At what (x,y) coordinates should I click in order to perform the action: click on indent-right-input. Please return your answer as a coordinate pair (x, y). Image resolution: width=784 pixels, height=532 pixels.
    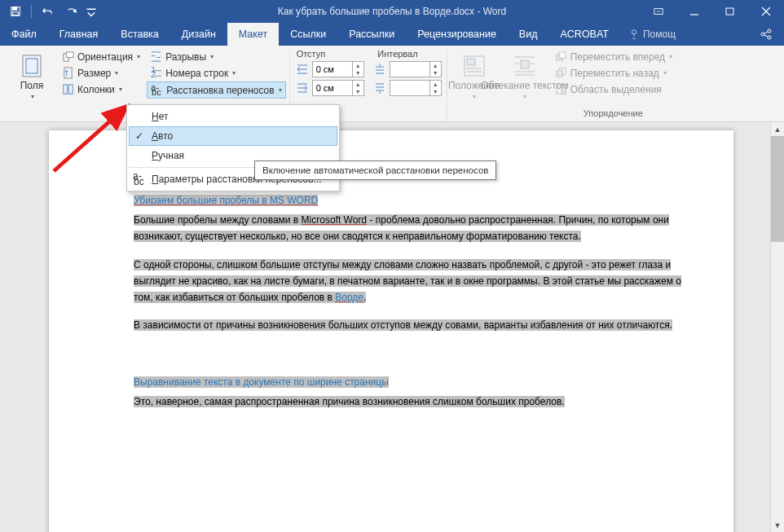
    Looking at the image, I should click on (333, 88).